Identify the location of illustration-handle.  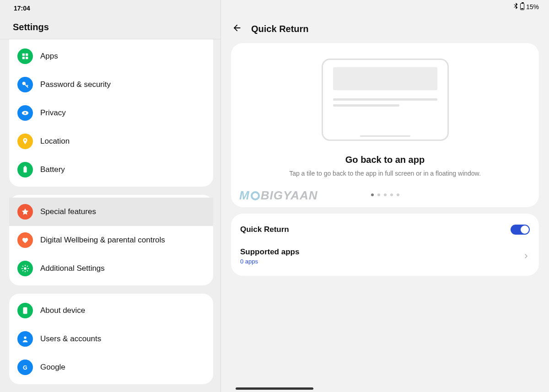
(385, 136).